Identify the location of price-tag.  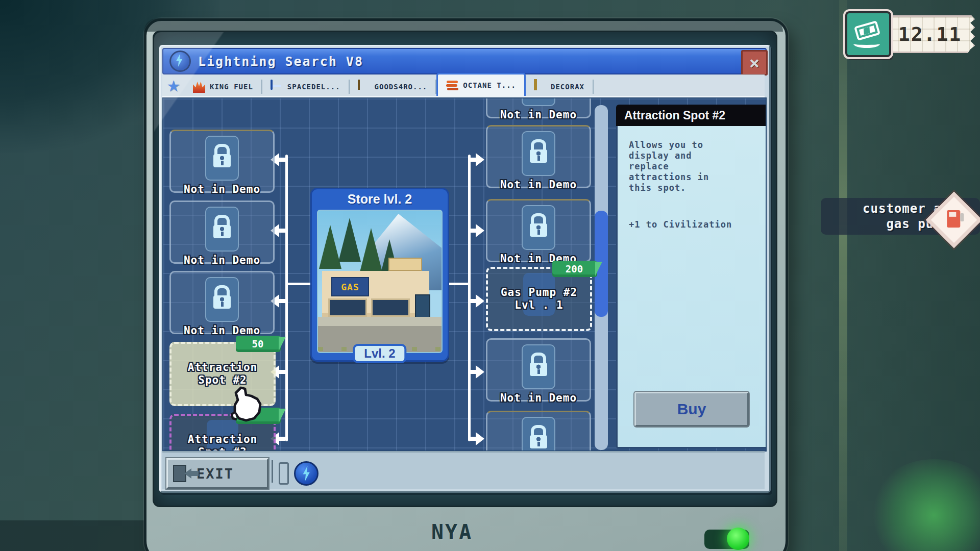
(258, 416).